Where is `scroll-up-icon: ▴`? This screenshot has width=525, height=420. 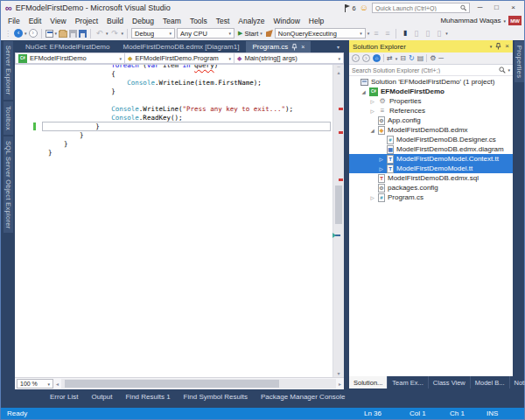 scroll-up-icon: ▴ is located at coordinates (339, 73).